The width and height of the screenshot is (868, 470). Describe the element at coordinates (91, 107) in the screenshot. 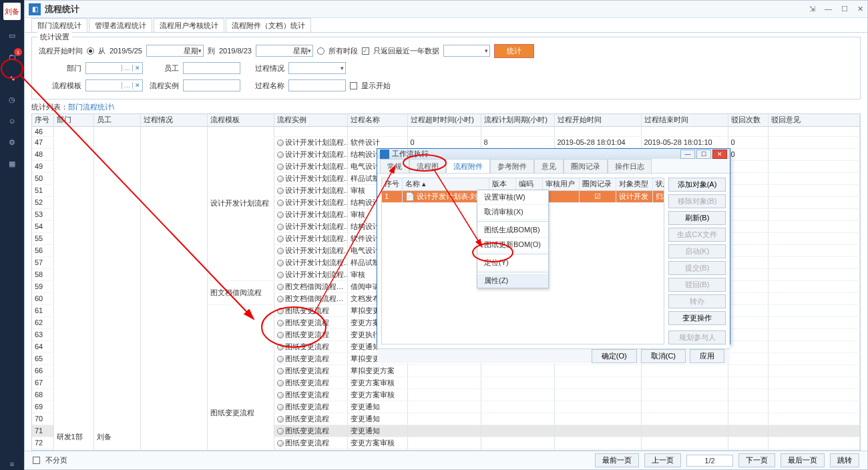

I see `breadcrumb-link: 部门流程统计\` at that location.